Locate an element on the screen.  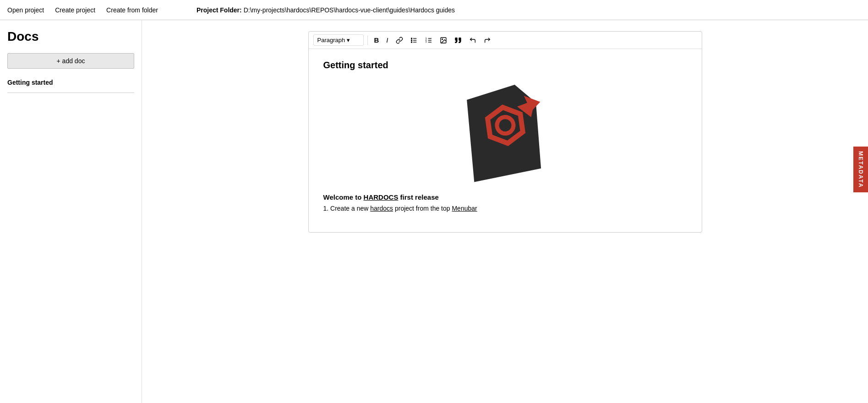
paragraph-label: Paragraph is located at coordinates (332, 40).